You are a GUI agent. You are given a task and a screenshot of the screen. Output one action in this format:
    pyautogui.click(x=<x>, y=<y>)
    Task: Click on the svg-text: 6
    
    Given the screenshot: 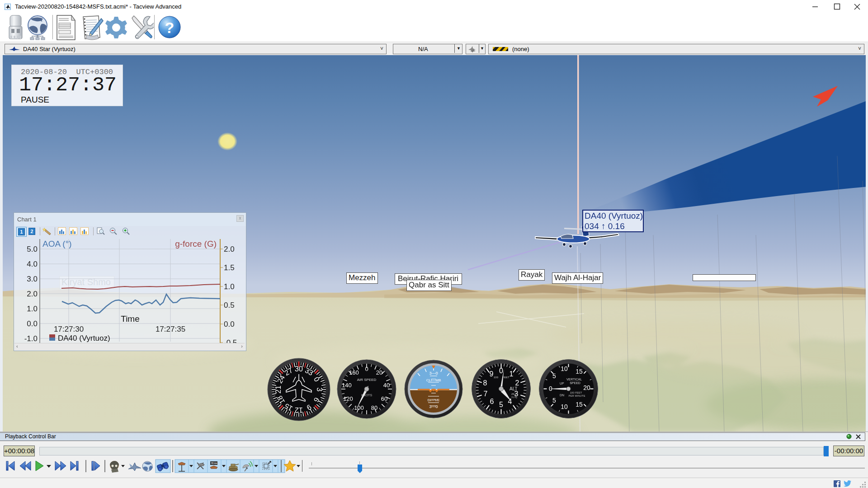 What is the action you would take?
    pyautogui.click(x=492, y=401)
    